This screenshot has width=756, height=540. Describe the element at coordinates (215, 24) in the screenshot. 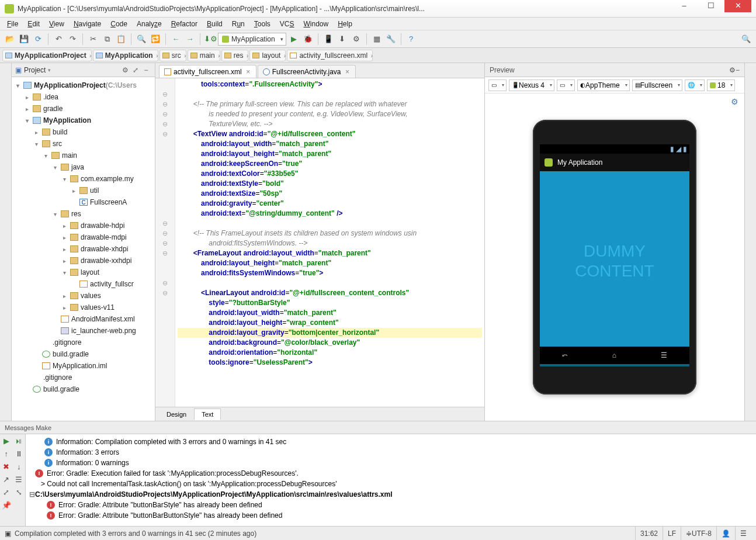

I see `menu-build: Build` at that location.